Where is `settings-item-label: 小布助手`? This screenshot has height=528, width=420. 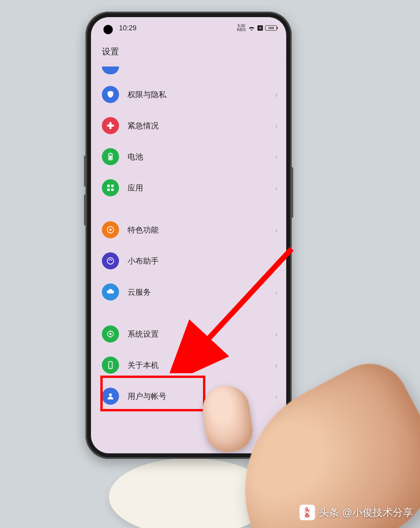 settings-item-label: 小布助手 is located at coordinates (197, 261).